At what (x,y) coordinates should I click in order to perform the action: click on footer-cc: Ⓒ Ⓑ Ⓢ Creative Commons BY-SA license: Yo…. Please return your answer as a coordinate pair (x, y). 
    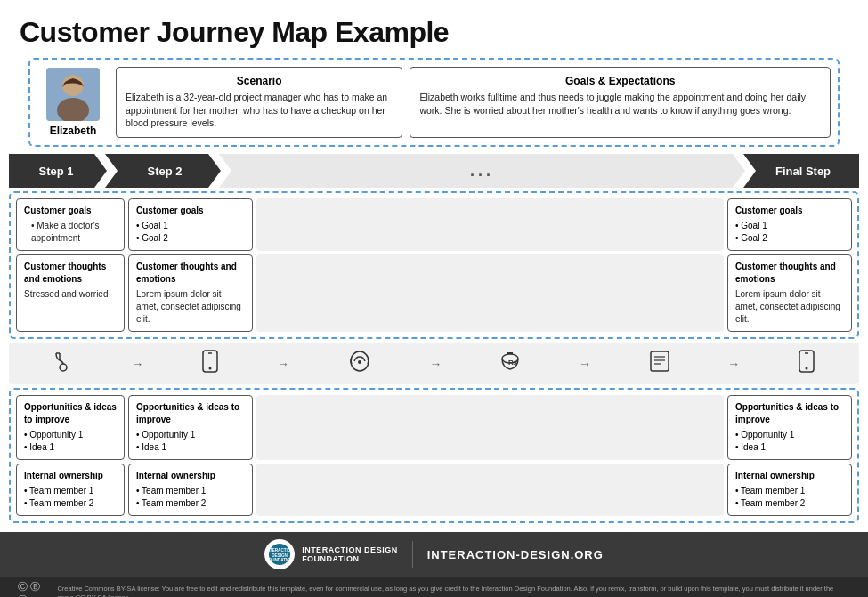
    Looking at the image, I should click on (434, 587).